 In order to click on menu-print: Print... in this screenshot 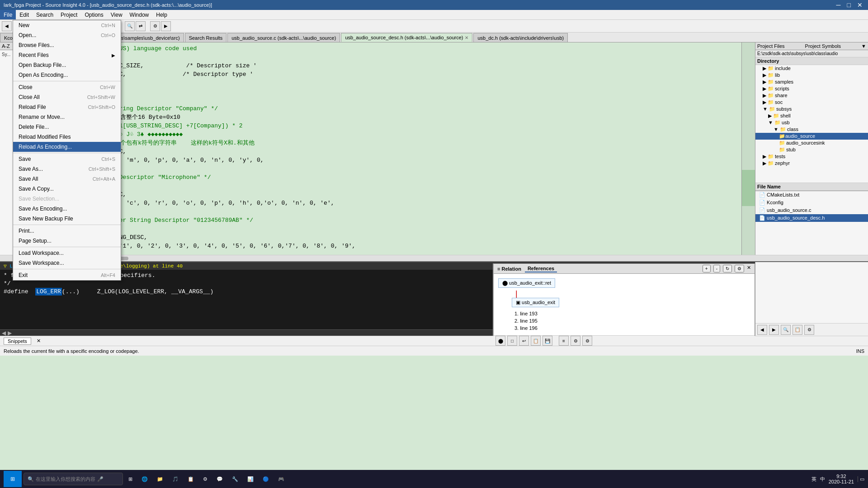, I will do `click(67, 231)`.